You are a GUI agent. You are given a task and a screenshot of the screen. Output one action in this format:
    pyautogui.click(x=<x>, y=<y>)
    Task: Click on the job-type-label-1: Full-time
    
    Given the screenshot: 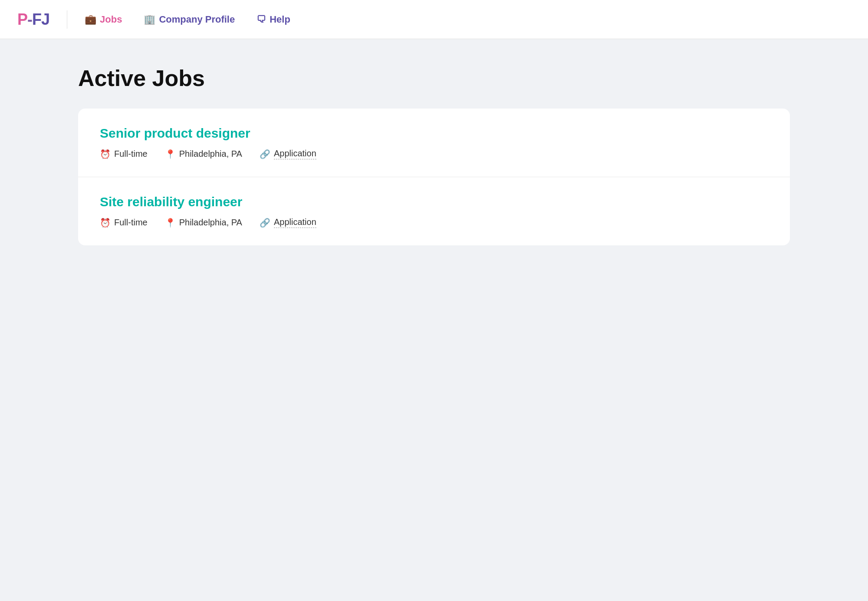 What is the action you would take?
    pyautogui.click(x=131, y=154)
    